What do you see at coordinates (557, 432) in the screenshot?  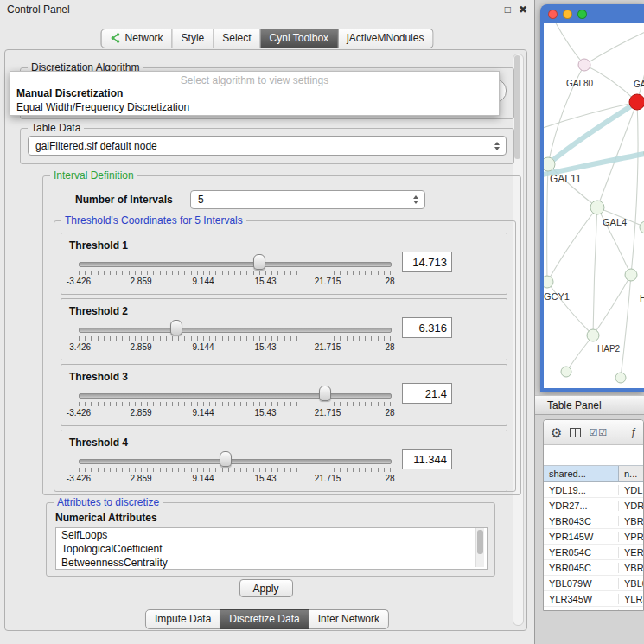 I see `gear-icon: ⚙` at bounding box center [557, 432].